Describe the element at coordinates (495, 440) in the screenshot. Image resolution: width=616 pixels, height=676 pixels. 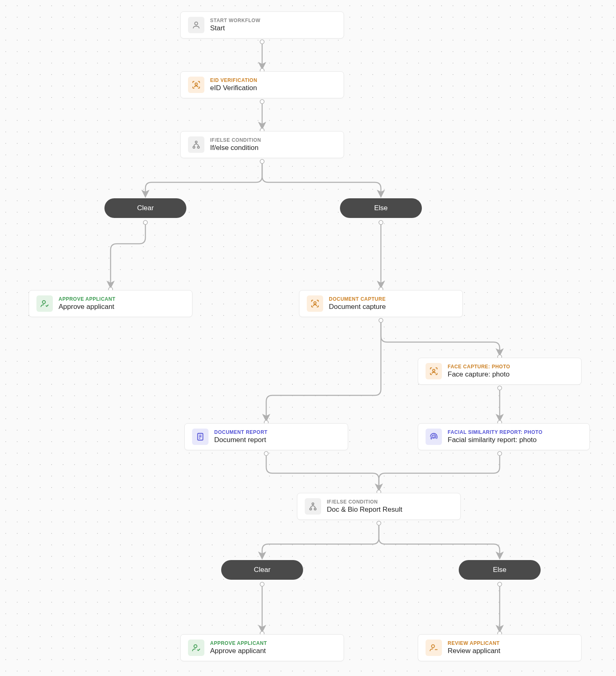
I see `node-title: Facial similarity report: photo` at that location.